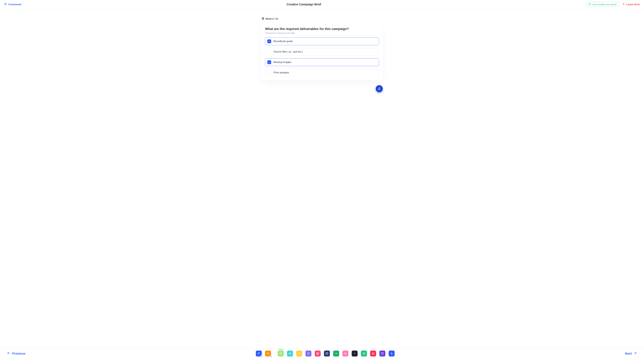  What do you see at coordinates (281, 73) in the screenshot?
I see `option-label: Print samples` at bounding box center [281, 73].